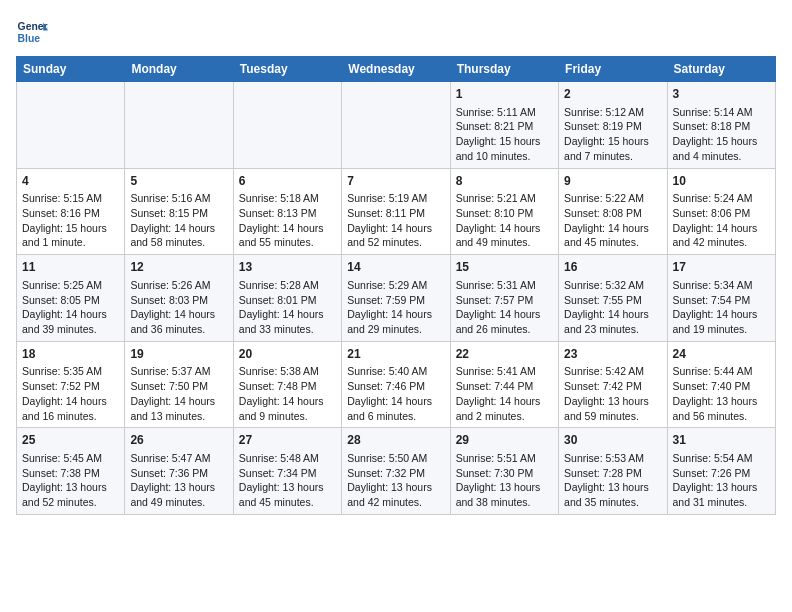 The width and height of the screenshot is (792, 612). Describe the element at coordinates (396, 32) in the screenshot. I see `page-header: General Blue` at that location.